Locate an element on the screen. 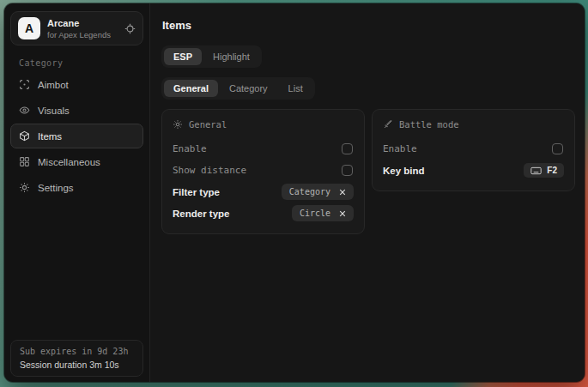 Image resolution: width=588 pixels, height=387 pixels. tab-general: General is located at coordinates (191, 88).